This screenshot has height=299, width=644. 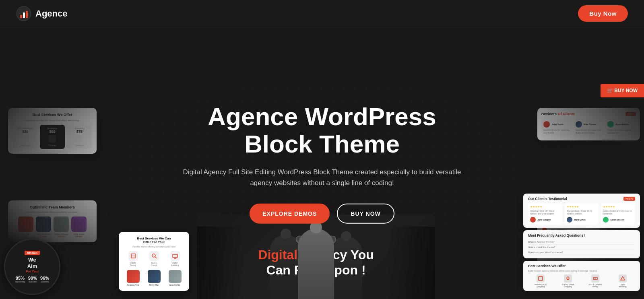 I want to click on team-role-3: Developer, so click(x=61, y=237).